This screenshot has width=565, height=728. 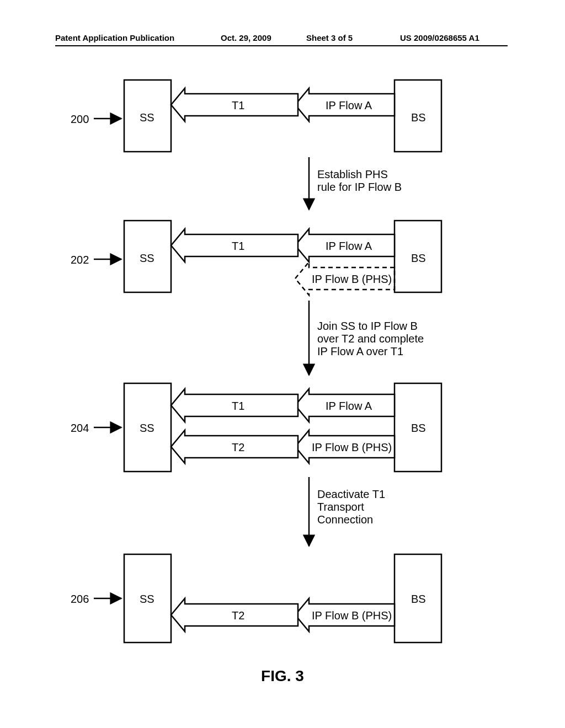 I want to click on t1-200: T1, so click(x=238, y=106).